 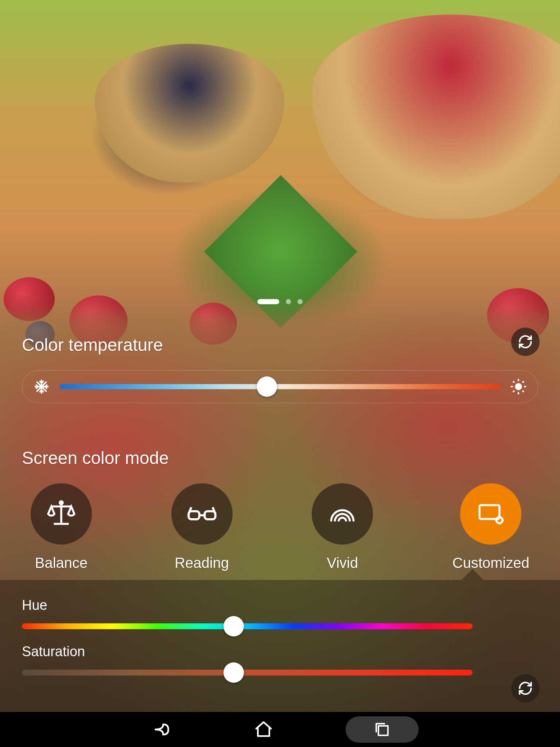 What do you see at coordinates (162, 729) in the screenshot?
I see `nav-back-button` at bounding box center [162, 729].